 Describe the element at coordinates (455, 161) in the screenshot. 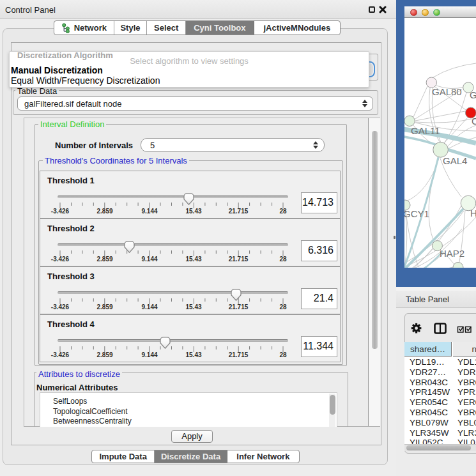

I see `svg-text: GAL4` at that location.